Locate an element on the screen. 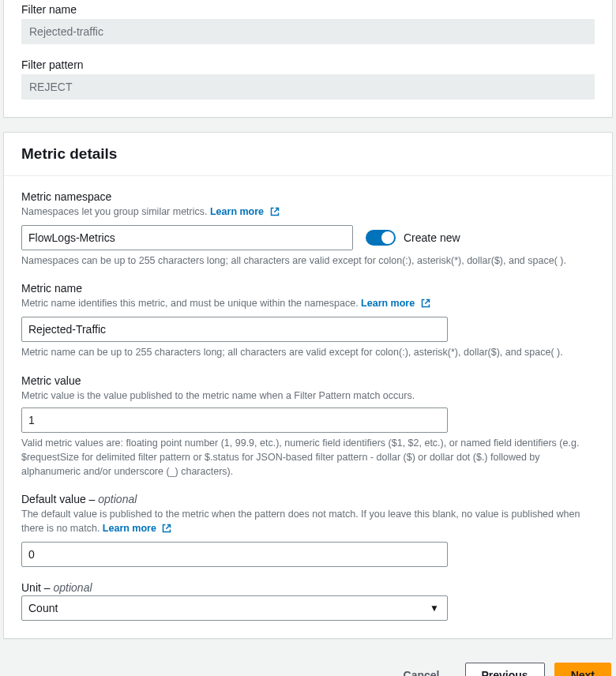 The image size is (616, 676). metric-namespace-input is located at coordinates (187, 238).